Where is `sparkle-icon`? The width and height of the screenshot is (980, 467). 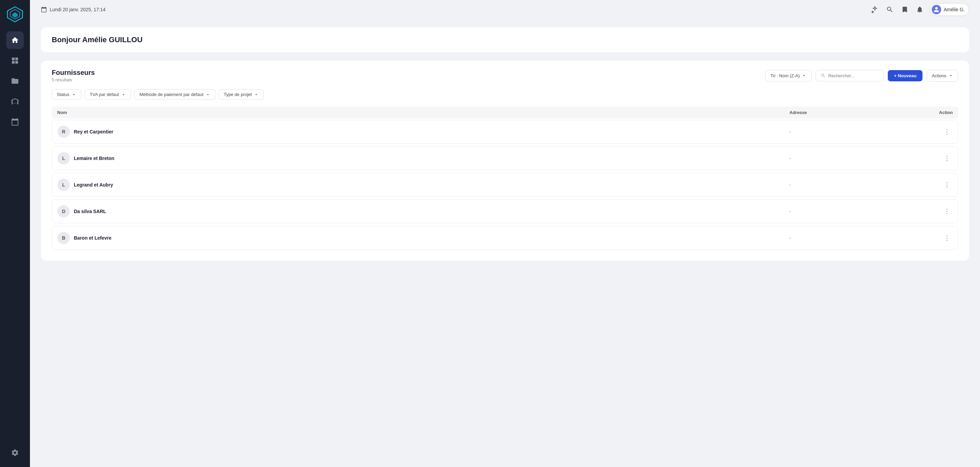
sparkle-icon is located at coordinates (875, 10).